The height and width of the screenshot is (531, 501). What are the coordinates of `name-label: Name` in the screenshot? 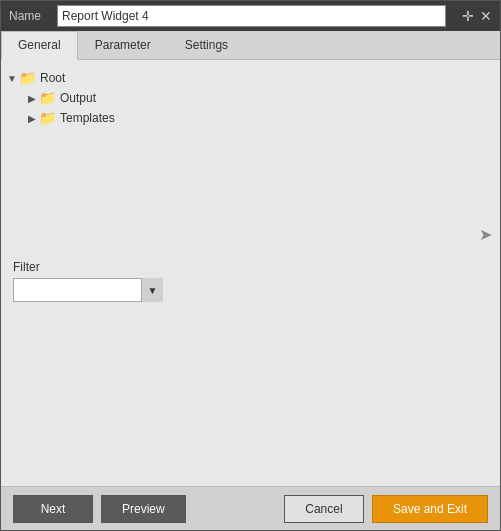 It's located at (29, 16).